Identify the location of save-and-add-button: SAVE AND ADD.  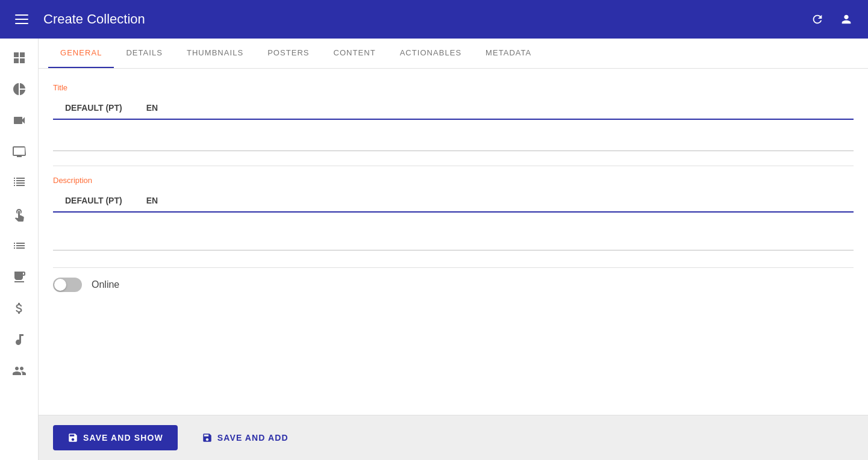
(245, 438).